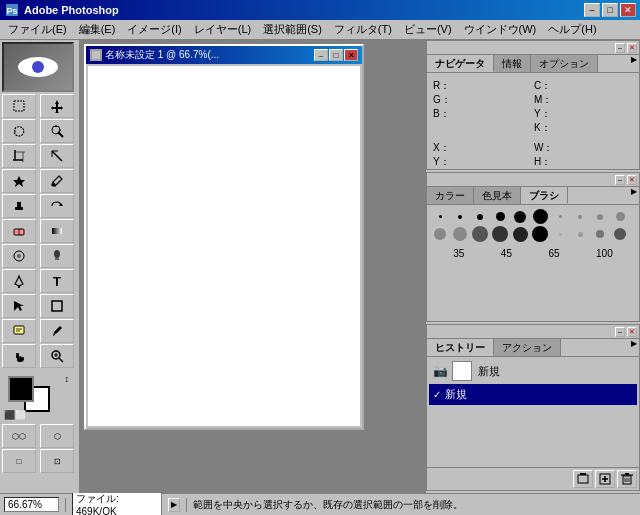  I want to click on tool-heal, so click(19, 181).